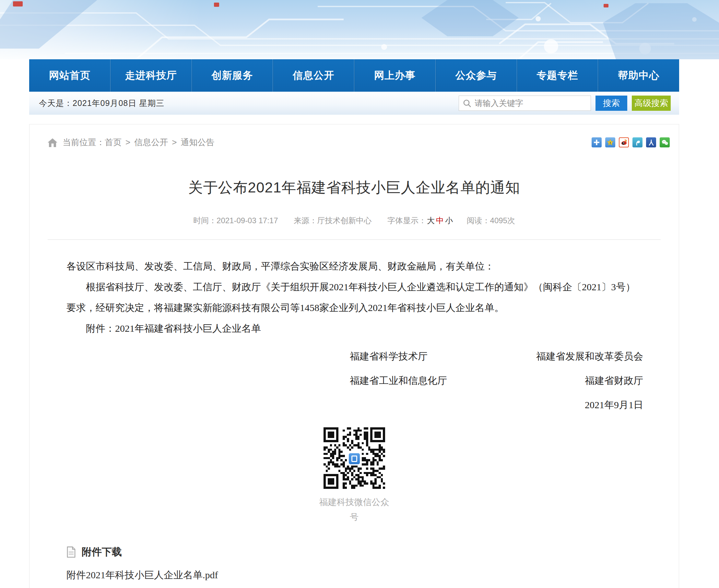  I want to click on wechat-qr-code, so click(354, 459).